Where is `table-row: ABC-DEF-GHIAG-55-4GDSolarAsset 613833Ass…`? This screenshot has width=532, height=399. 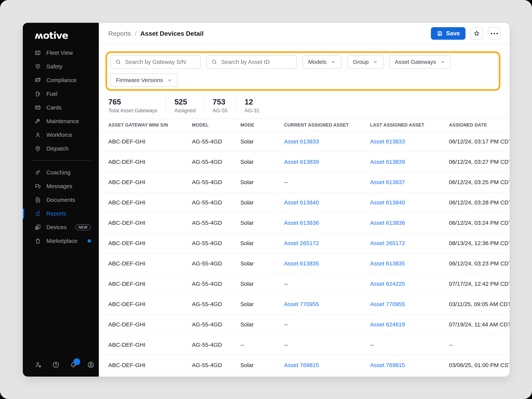 table-row: ABC-DEF-GHIAG-55-4GDSolarAsset 613833Ass… is located at coordinates (304, 142).